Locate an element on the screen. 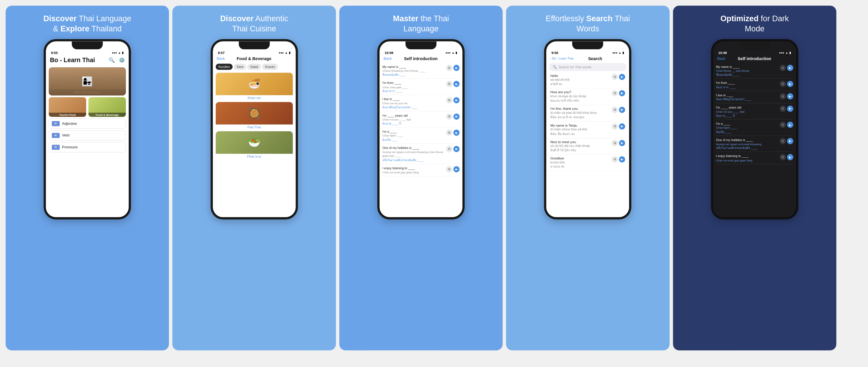 Image resolution: width=868 pixels, height=367 pixels. play-btn-3-1: ▶ is located at coordinates (457, 84).